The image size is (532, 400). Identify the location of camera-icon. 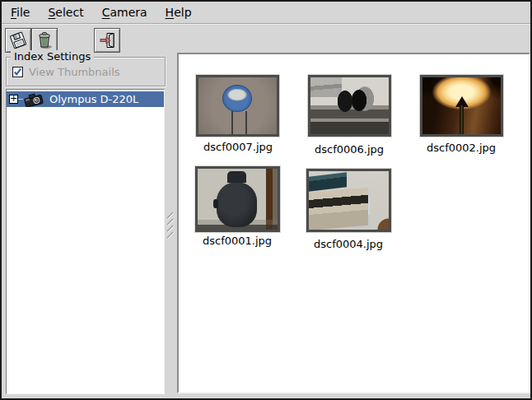
(34, 100).